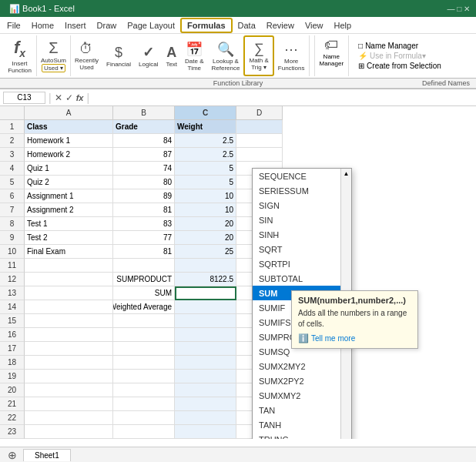 The width and height of the screenshot is (476, 462). Describe the element at coordinates (144, 127) in the screenshot. I see `cell-b1: Grade` at that location.